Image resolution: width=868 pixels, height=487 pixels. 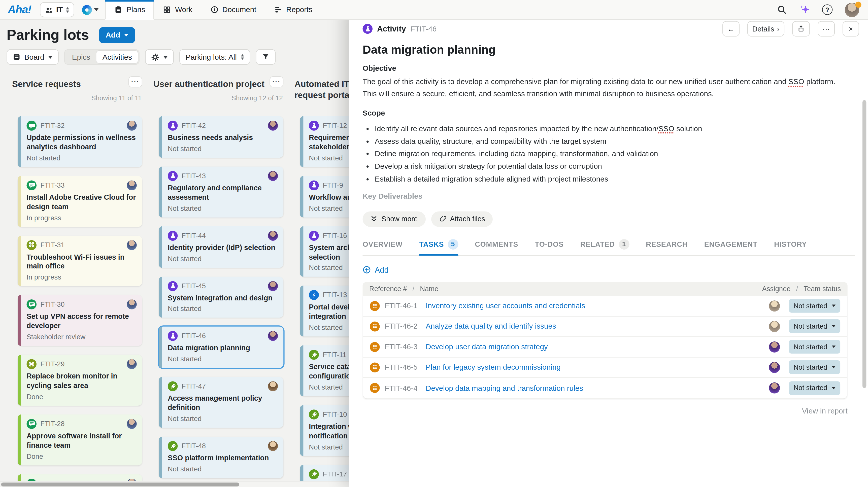 I want to click on nav-tab-label: Plans, so click(x=136, y=9).